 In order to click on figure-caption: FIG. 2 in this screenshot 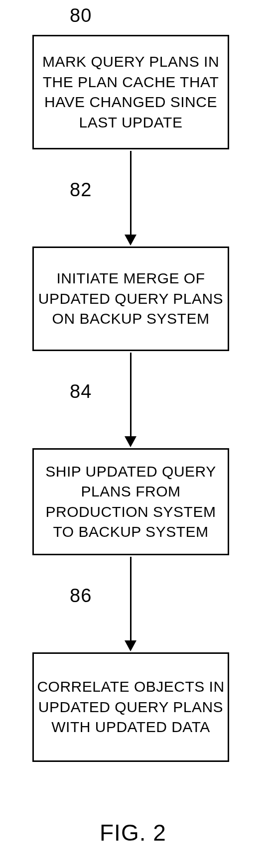, I will do `click(133, 833)`.